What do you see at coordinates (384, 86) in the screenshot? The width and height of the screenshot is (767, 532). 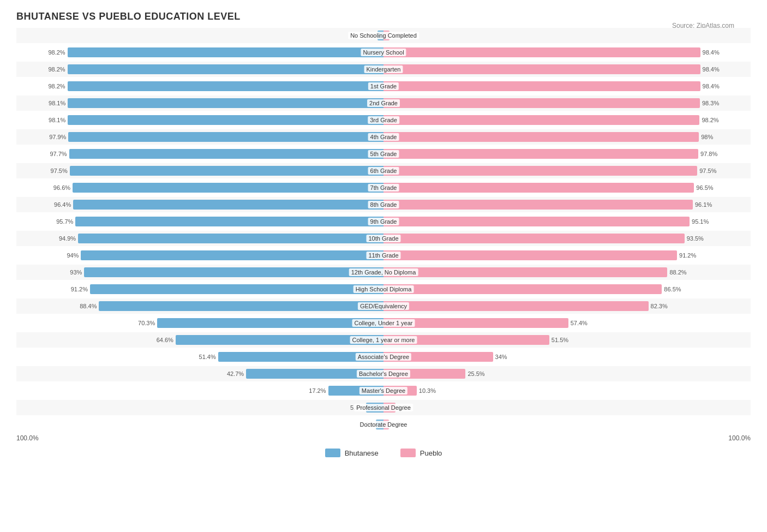 I see `row-label: 1st Grade` at bounding box center [384, 86].